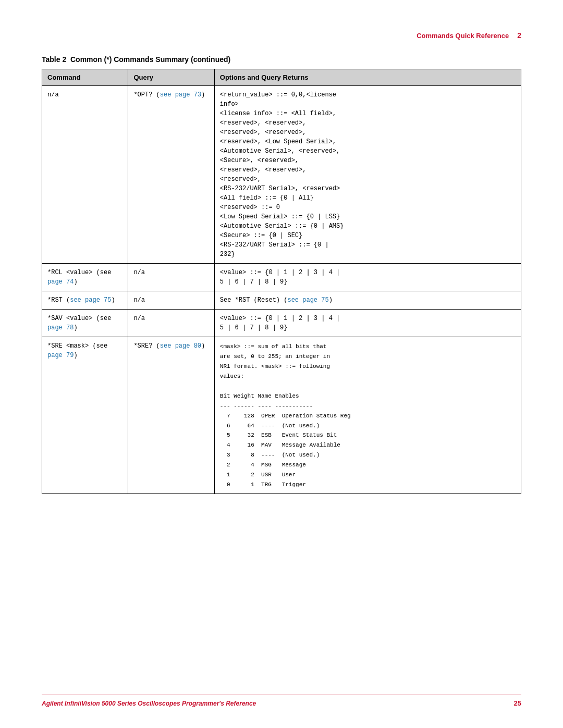 This screenshot has height=728, width=563. Describe the element at coordinates (286, 416) in the screenshot. I see `options-preformatted-5: <mask> ::= sum of all bits that are set,…` at that location.